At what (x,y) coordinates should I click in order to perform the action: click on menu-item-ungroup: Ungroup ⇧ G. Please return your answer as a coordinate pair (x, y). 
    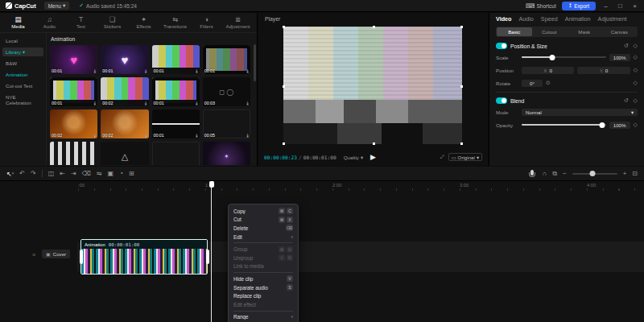
    Looking at the image, I should click on (263, 258).